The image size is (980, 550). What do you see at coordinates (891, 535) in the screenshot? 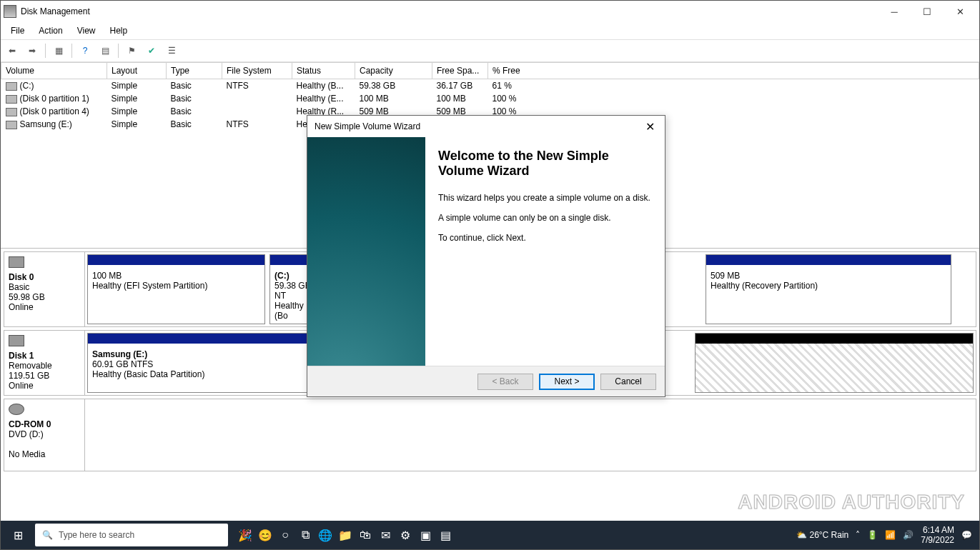
I see `wifi-icon: 📶` at bounding box center [891, 535].